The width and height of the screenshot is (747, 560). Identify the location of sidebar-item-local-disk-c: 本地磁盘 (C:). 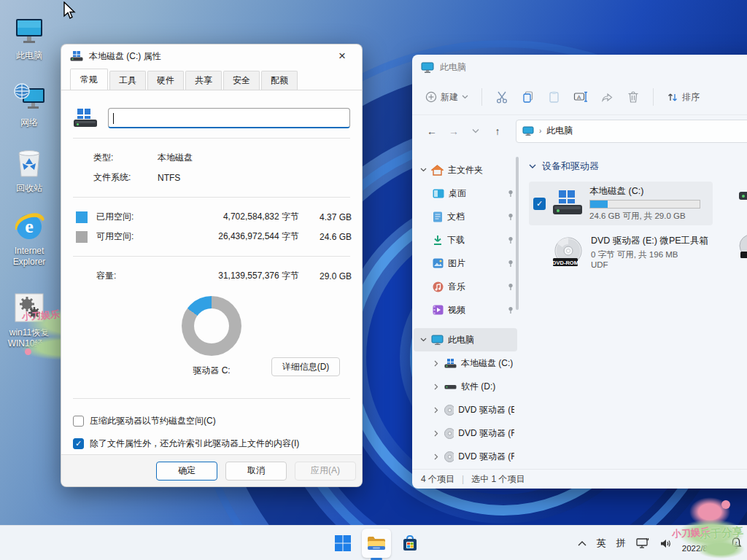
(465, 363).